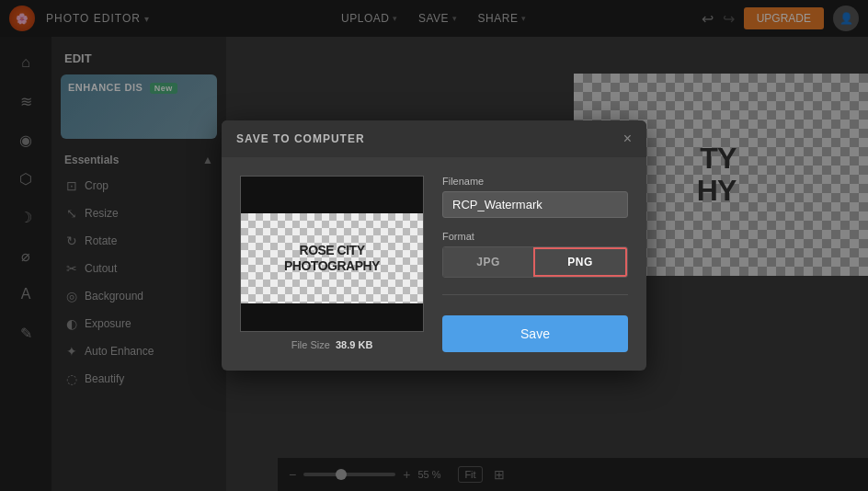 This screenshot has width=868, height=491. I want to click on preview-middle: ROSE CITY PHOTOGRAPHY, so click(332, 258).